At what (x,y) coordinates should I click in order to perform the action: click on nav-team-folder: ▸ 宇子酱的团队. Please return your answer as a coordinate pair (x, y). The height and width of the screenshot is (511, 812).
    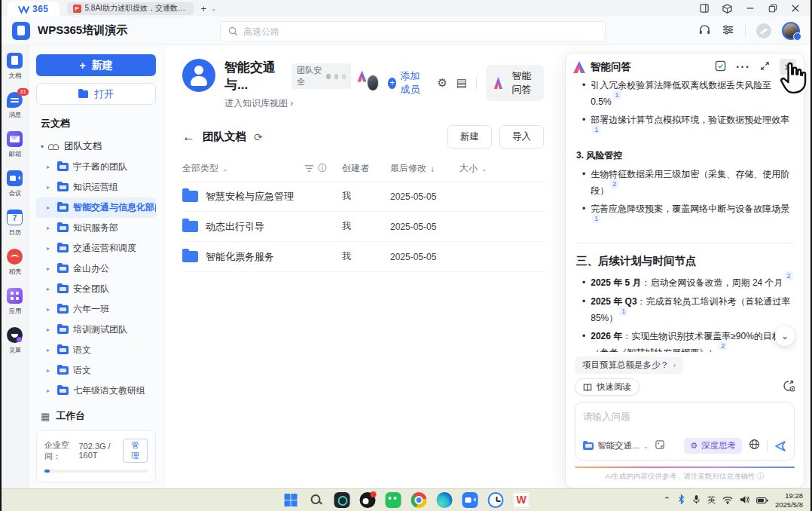
    Looking at the image, I should click on (96, 167).